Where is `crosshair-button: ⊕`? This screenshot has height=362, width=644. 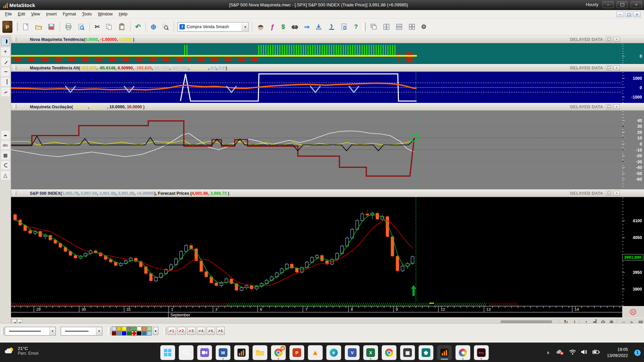
crosshair-button: ⊕ is located at coordinates (154, 27).